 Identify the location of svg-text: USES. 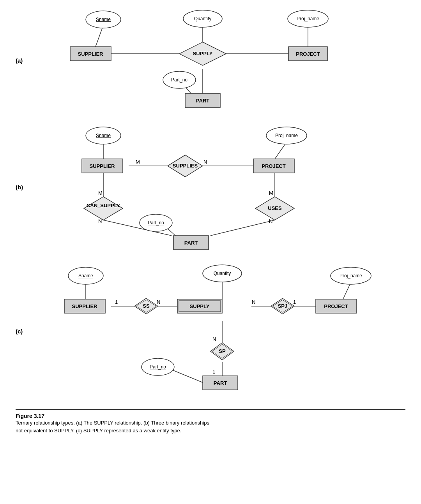
(275, 208).